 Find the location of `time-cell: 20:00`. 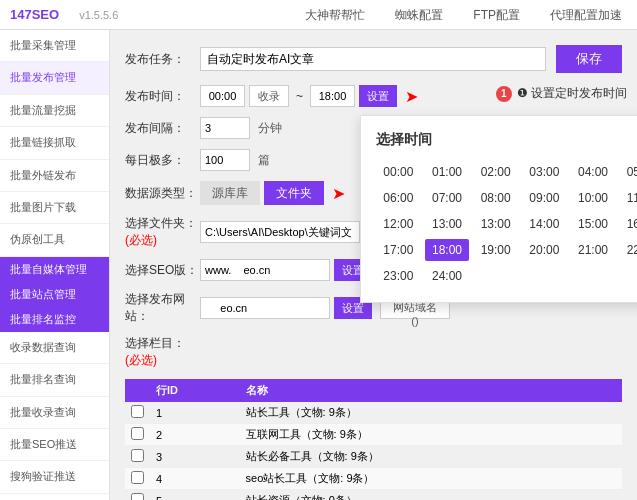

time-cell: 20:00 is located at coordinates (544, 250).